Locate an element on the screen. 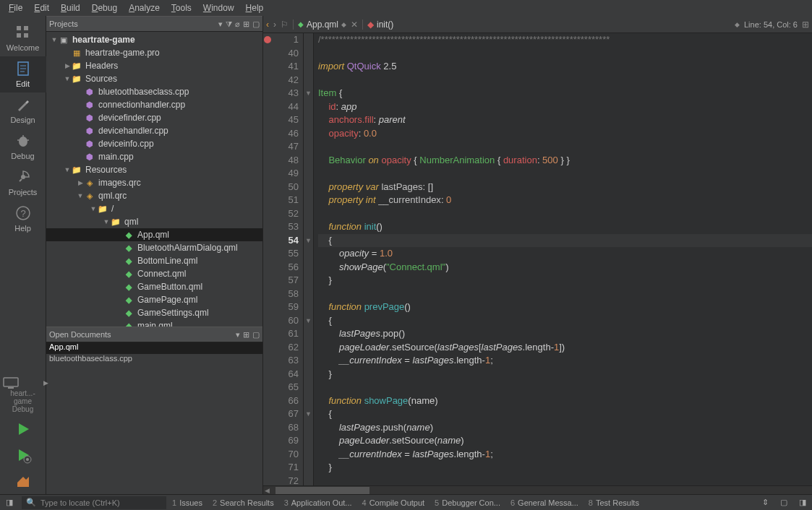 The height and width of the screenshot is (510, 812). tree-item: ▼▣heartrate-game is located at coordinates (155, 40).